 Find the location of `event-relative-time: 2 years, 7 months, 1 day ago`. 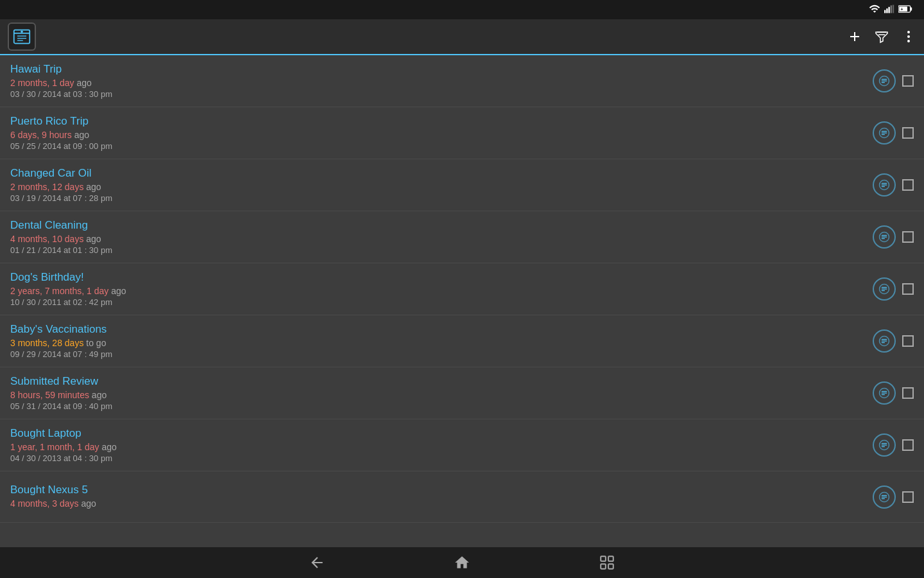

event-relative-time: 2 years, 7 months, 1 day ago is located at coordinates (438, 291).